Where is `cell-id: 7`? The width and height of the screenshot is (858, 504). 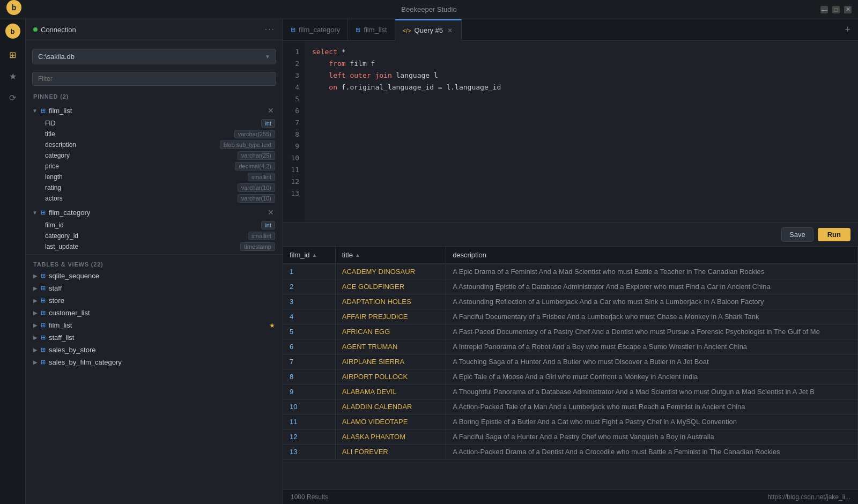
cell-id: 7 is located at coordinates (309, 362).